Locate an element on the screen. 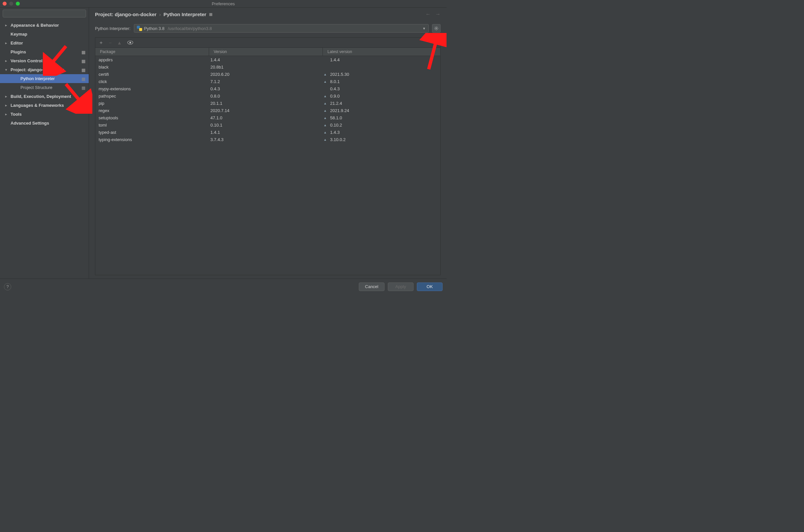  sidebar-item-project-structure: ▸Project Structure▦ is located at coordinates (44, 88).